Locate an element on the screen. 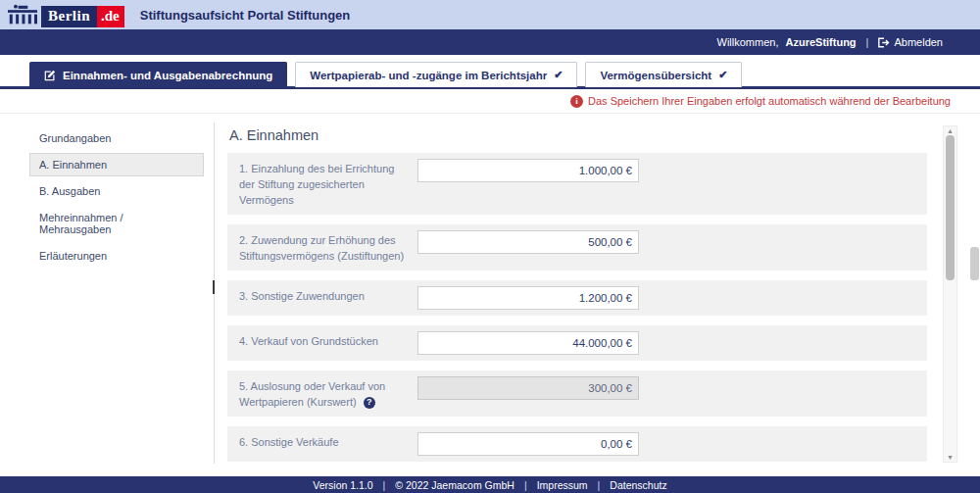 This screenshot has width=980, height=493. tab-bar: Einnahmen- und Ausgabenabrechnung Wertpa… is located at coordinates (386, 74).